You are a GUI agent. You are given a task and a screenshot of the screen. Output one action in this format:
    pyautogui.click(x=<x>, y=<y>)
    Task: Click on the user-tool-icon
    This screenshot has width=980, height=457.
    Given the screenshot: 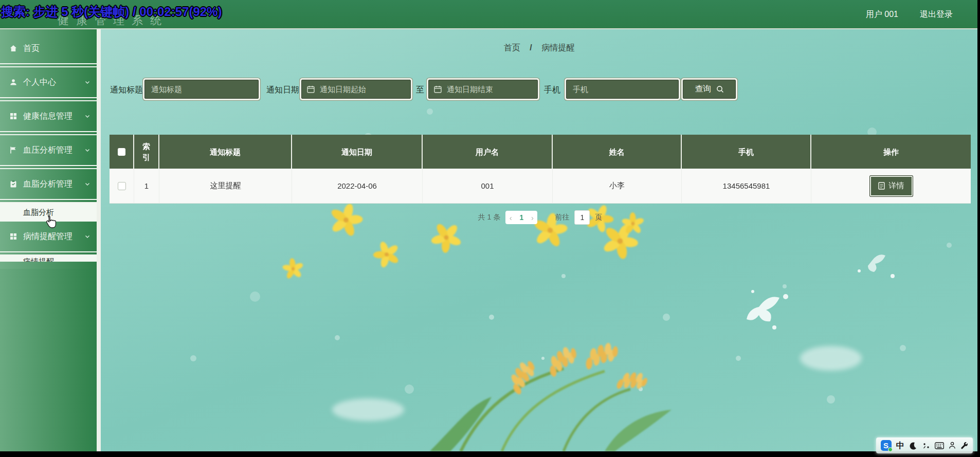 What is the action you would take?
    pyautogui.click(x=952, y=445)
    